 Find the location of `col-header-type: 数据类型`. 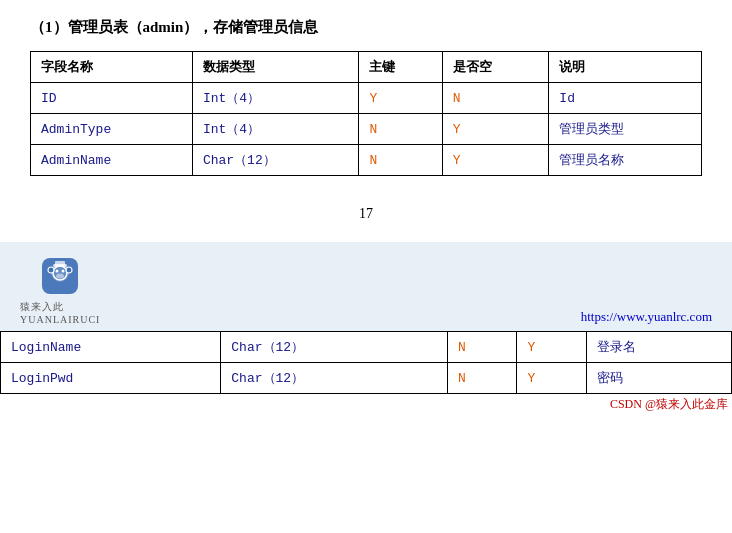

col-header-type: 数据类型 is located at coordinates (276, 68).